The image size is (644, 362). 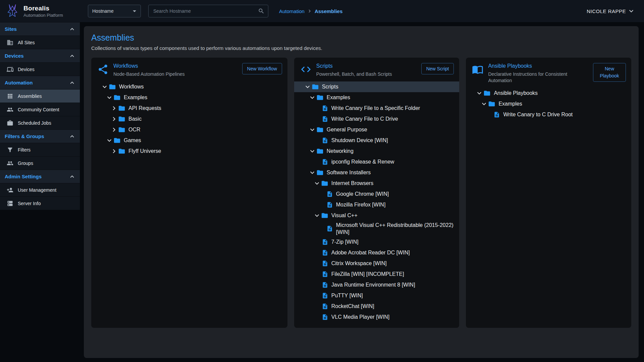 I want to click on tree-folder-ansible-playbooks: Ansible Playbooks, so click(x=549, y=93).